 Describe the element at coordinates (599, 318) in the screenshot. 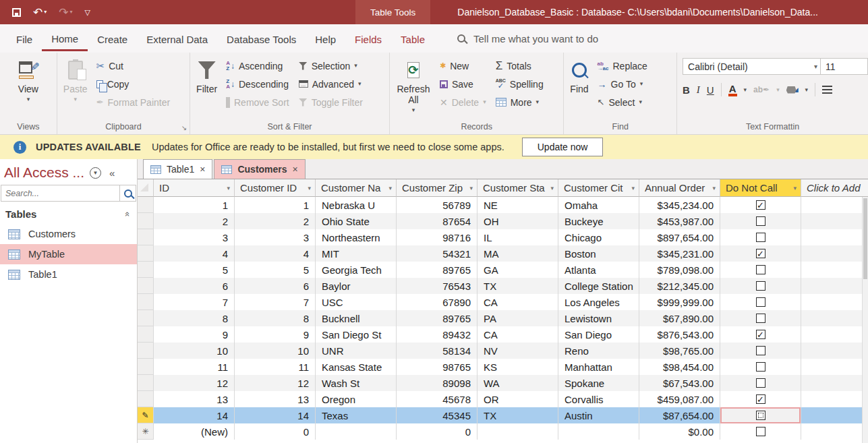

I see `cell-city: Lewistown` at that location.